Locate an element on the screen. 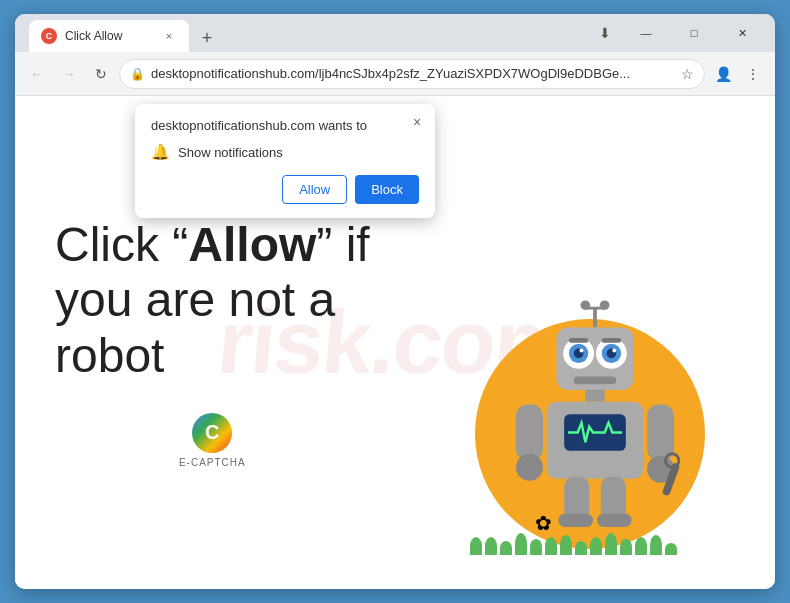  flower-icon: ✿ is located at coordinates (544, 523).